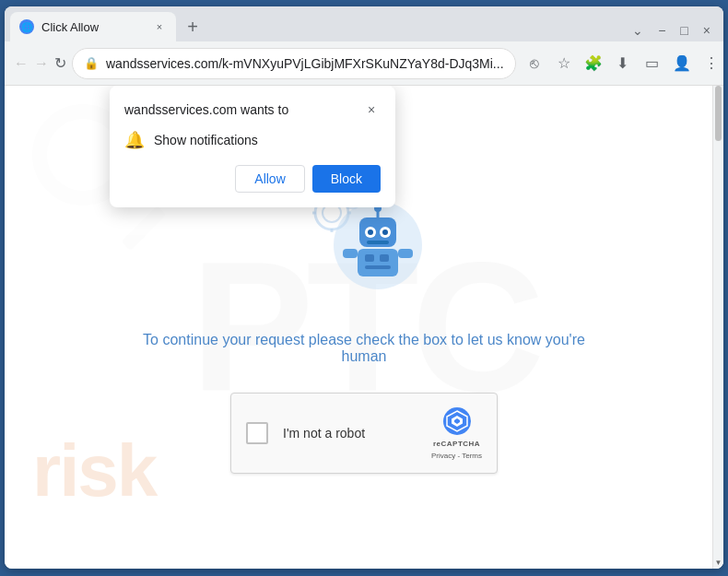  What do you see at coordinates (457, 421) in the screenshot?
I see `recaptcha-logo-icon` at bounding box center [457, 421].